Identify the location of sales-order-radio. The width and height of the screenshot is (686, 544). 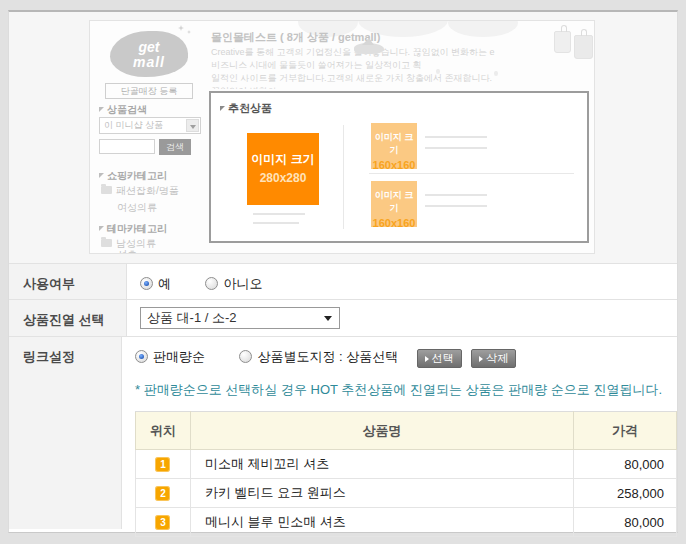
(142, 356).